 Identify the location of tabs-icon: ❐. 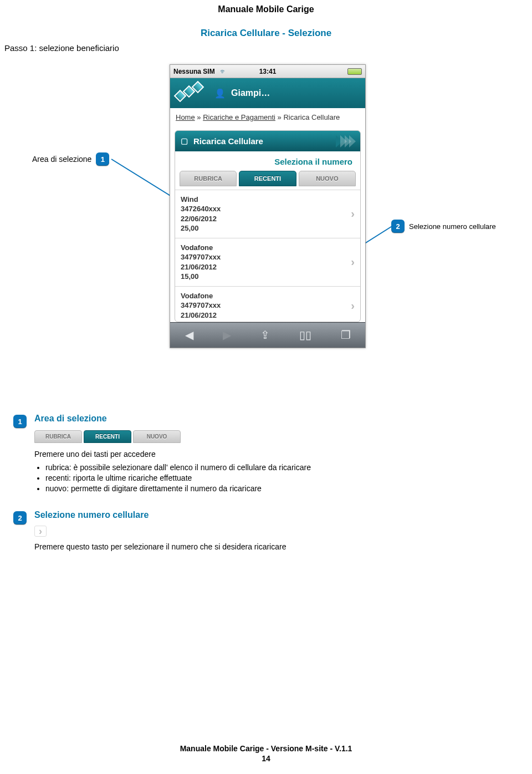
(346, 335).